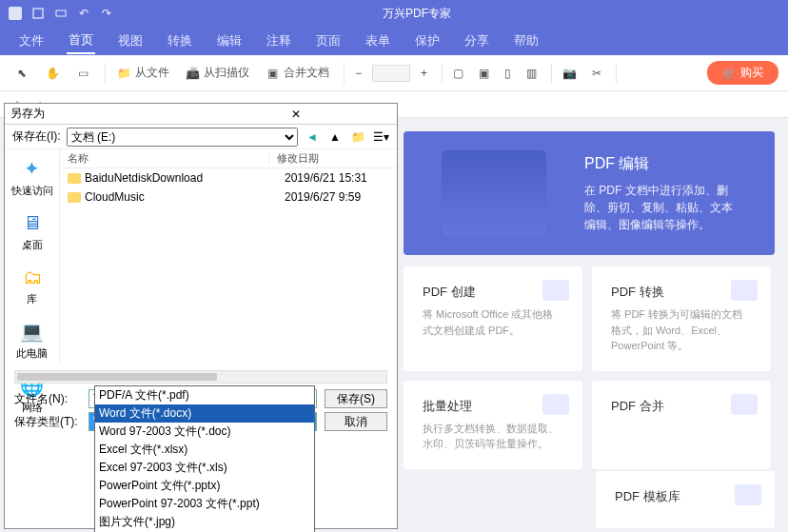 The height and width of the screenshot is (532, 788). I want to click on filetype-option: PowerPoint 97-2003 文件(*.ppt), so click(205, 504).